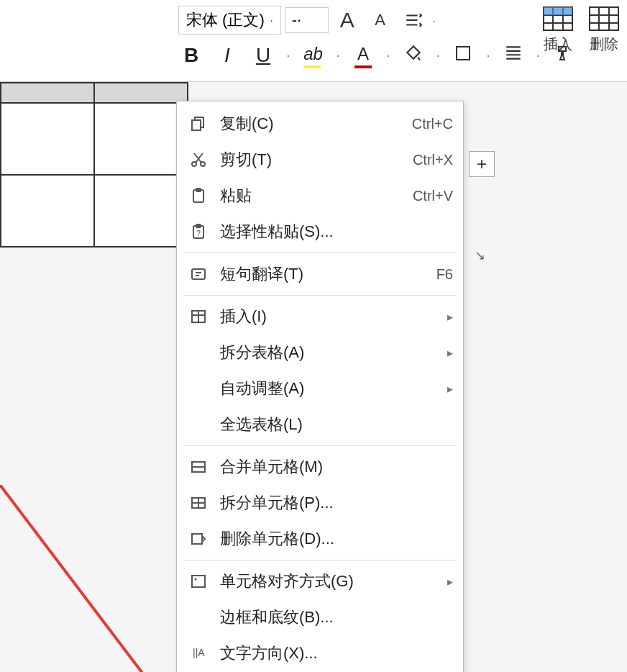 Image resolution: width=627 pixels, height=672 pixels. I want to click on insert-table-button: 插入, so click(558, 30).